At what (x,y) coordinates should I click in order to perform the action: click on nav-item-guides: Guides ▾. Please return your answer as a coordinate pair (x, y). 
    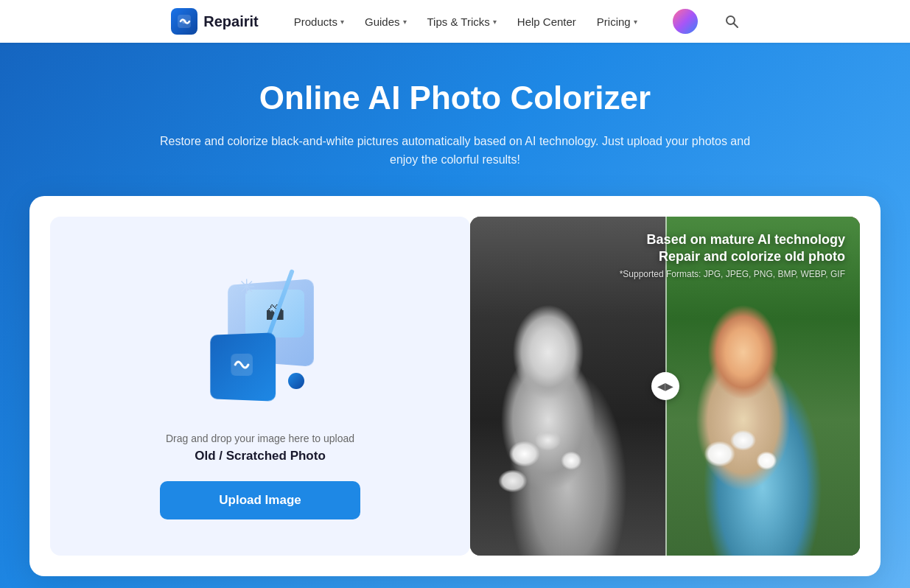
    Looking at the image, I should click on (386, 22).